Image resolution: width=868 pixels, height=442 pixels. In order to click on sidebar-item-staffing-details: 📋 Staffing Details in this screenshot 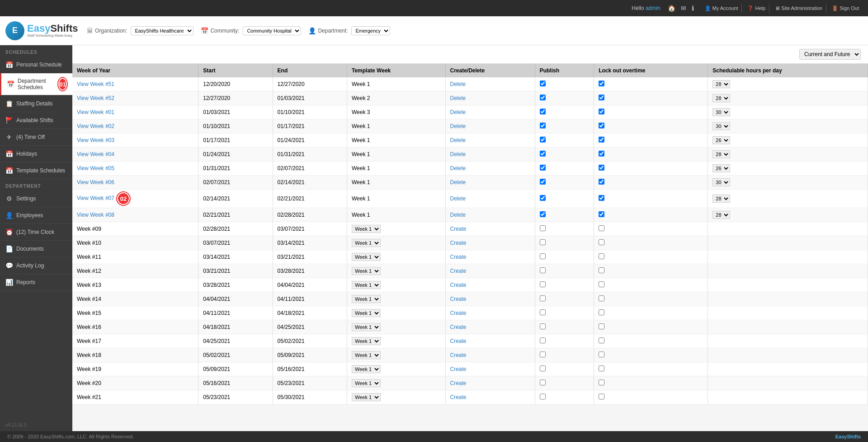, I will do `click(36, 104)`.